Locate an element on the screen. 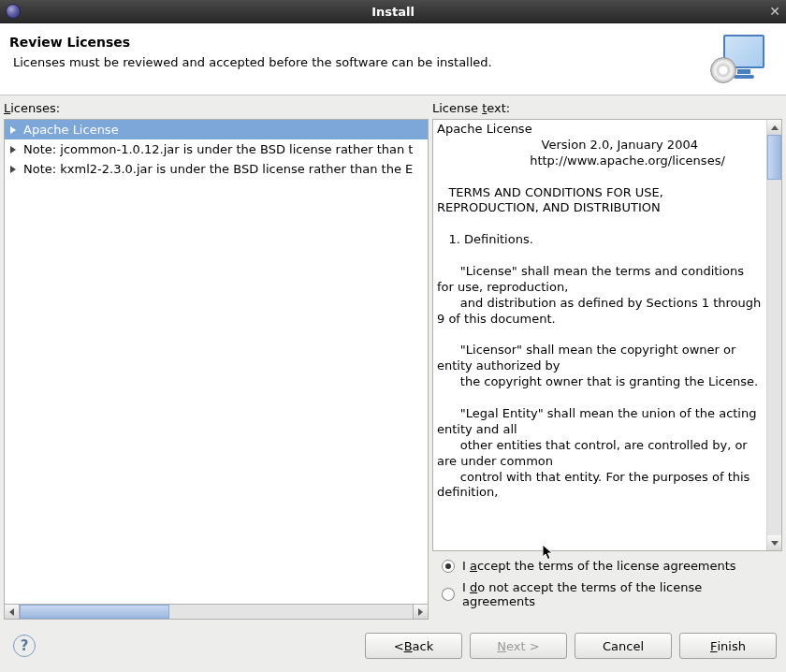 The width and height of the screenshot is (786, 672). scroll-down-icon is located at coordinates (775, 543).